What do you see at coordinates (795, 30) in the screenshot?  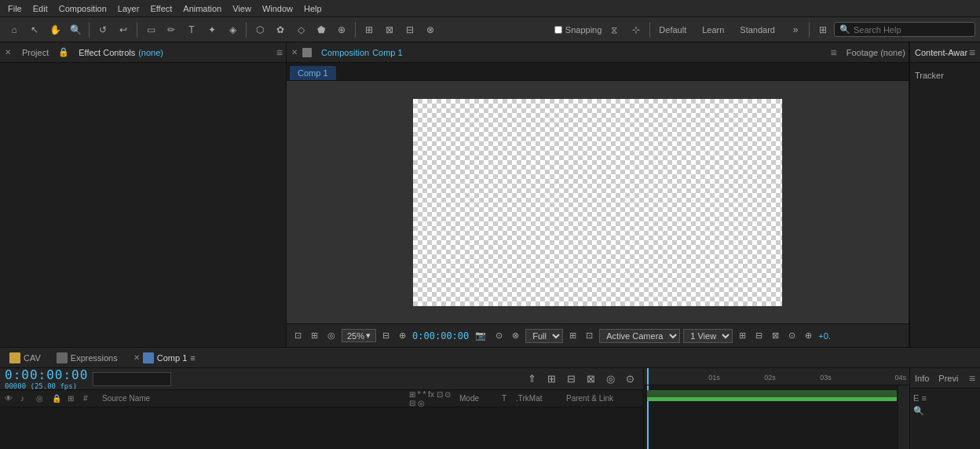 I see `workspace-more-button: »` at bounding box center [795, 30].